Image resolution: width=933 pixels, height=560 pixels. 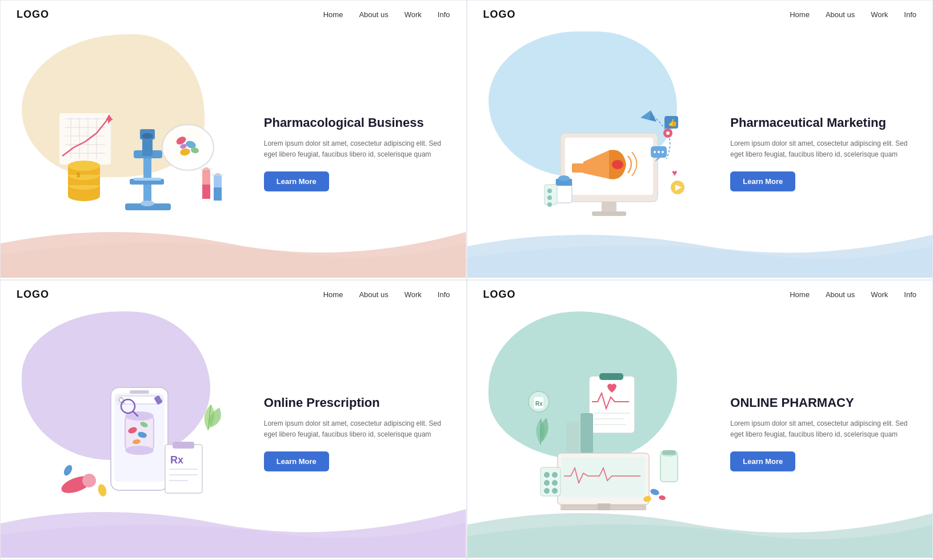 What do you see at coordinates (374, 15) in the screenshot?
I see `nav-about-1: About us` at bounding box center [374, 15].